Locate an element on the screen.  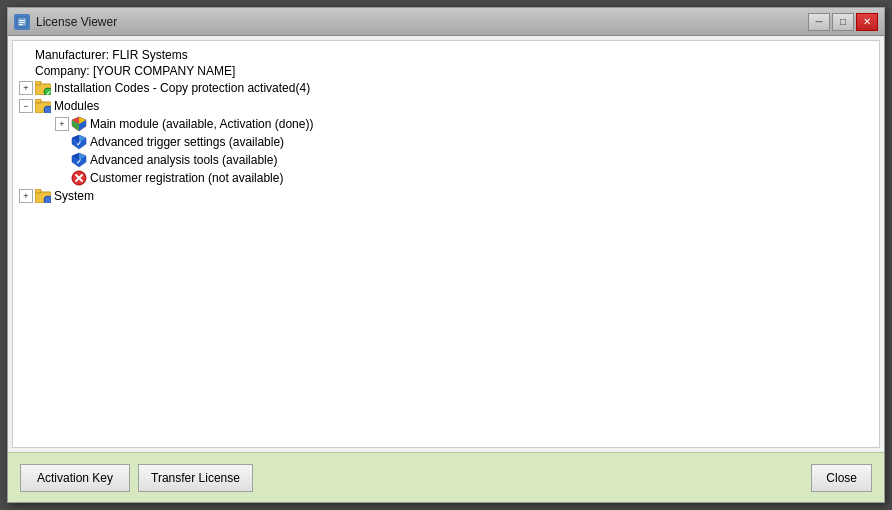
tree-item-advanced-analysis: ✓ Advanced analysis tools (available) is located at coordinates (446, 160).